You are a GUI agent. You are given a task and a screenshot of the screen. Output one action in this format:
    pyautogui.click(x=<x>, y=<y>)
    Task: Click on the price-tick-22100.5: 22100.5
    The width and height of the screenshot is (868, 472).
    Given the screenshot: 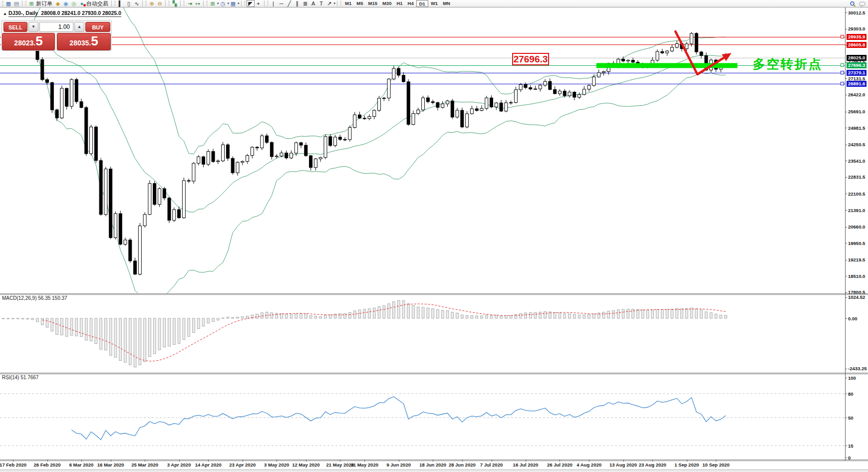 What is the action you would take?
    pyautogui.click(x=857, y=194)
    